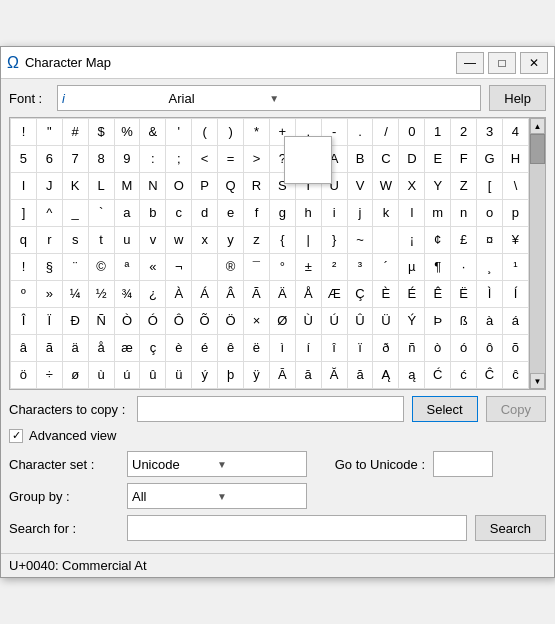 This screenshot has height=624, width=555. I want to click on charset-dropdown: Unicode ▼, so click(217, 464).